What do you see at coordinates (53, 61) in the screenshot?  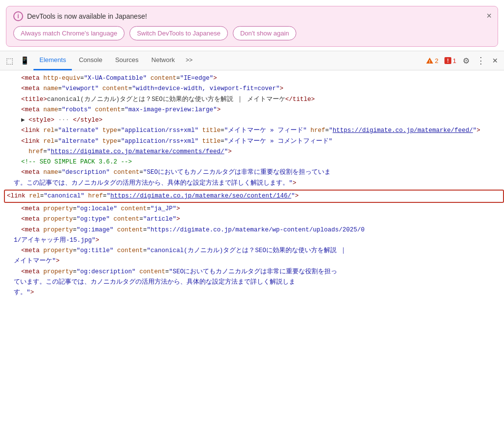 I see `tab-elements: Elements` at bounding box center [53, 61].